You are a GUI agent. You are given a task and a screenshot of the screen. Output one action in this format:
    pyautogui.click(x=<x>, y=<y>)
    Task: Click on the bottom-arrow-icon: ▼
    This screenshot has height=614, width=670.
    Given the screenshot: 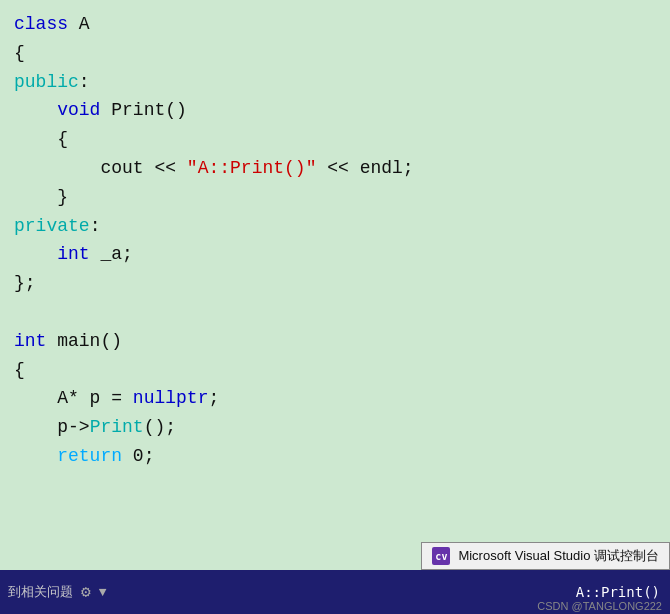 What is the action you would take?
    pyautogui.click(x=103, y=592)
    